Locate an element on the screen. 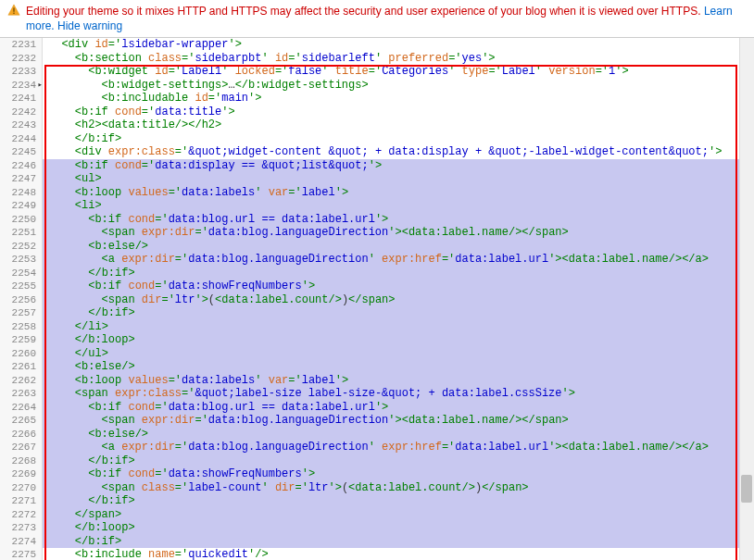  line-number: 2266 is located at coordinates (20, 435).